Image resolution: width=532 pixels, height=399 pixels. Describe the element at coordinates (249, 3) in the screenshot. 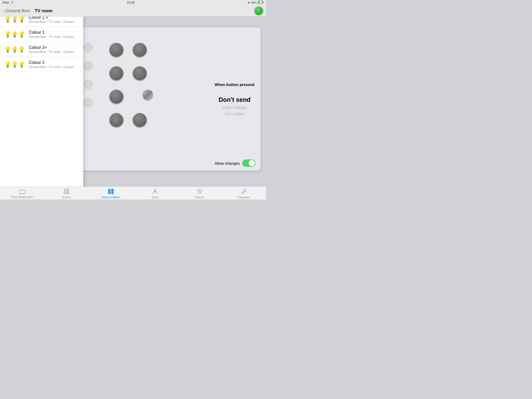

I see `location-icon: ⊕` at that location.